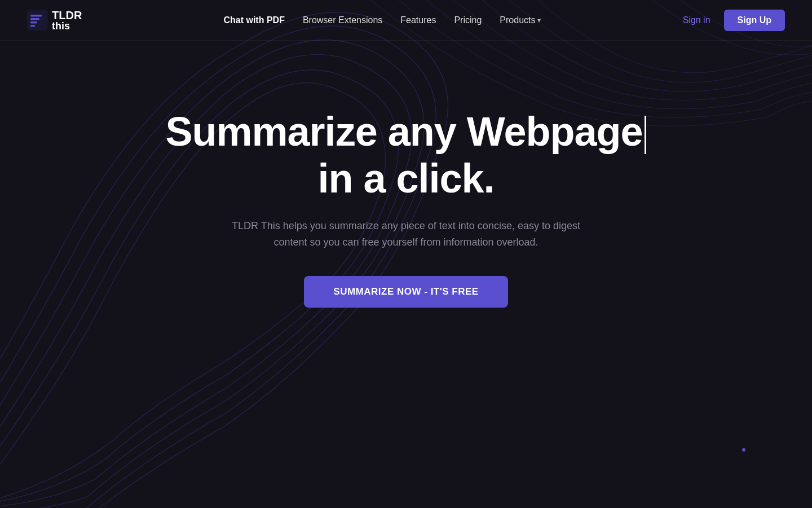  Describe the element at coordinates (406, 292) in the screenshot. I see `summarize-cta-button: SUMMARIZE NOW - IT'S FREE` at that location.